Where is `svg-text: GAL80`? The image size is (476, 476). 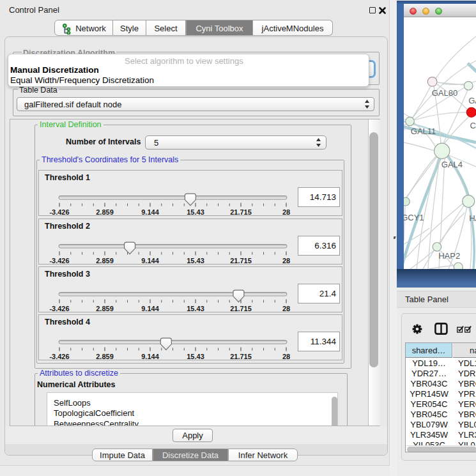 svg-text: GAL80 is located at coordinates (445, 93).